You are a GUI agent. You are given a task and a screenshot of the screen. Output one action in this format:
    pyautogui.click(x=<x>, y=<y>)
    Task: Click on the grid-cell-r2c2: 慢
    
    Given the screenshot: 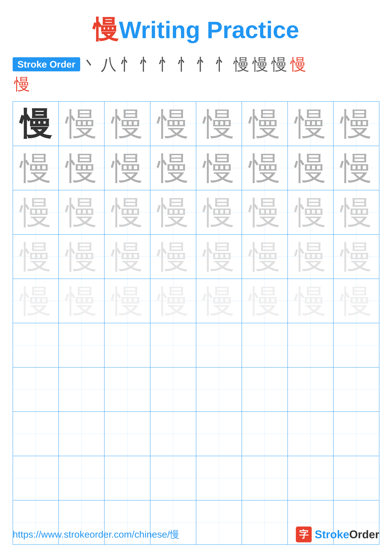 What is the action you would take?
    pyautogui.click(x=82, y=168)
    